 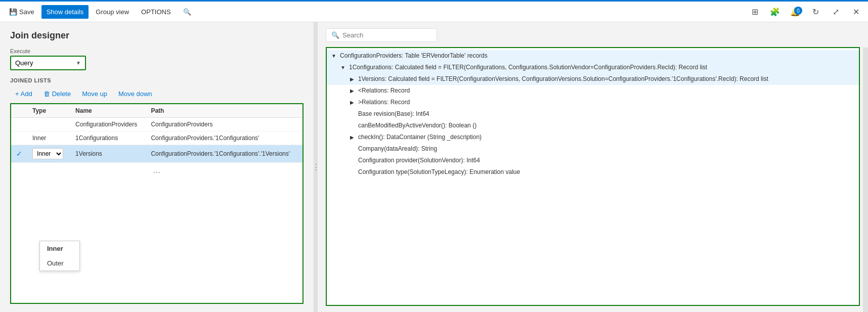 I want to click on tree-item-text: Configuration provider(SolutionVendor): …, so click(x=607, y=161).